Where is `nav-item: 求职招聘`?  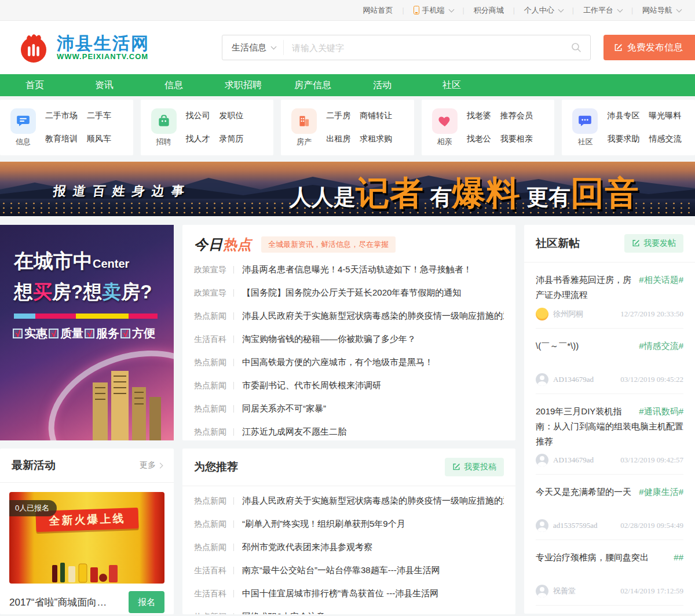 nav-item: 求职招聘 is located at coordinates (243, 85).